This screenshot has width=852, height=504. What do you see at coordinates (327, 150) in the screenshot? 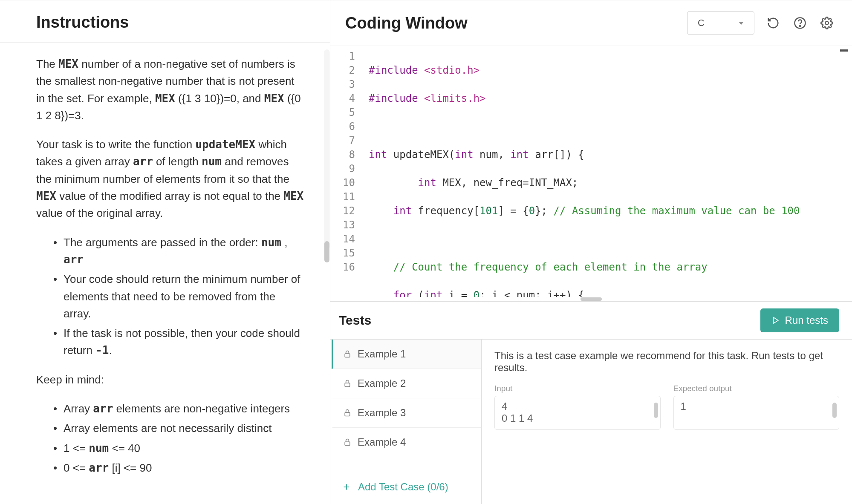
I see `scrollbar` at bounding box center [327, 150].